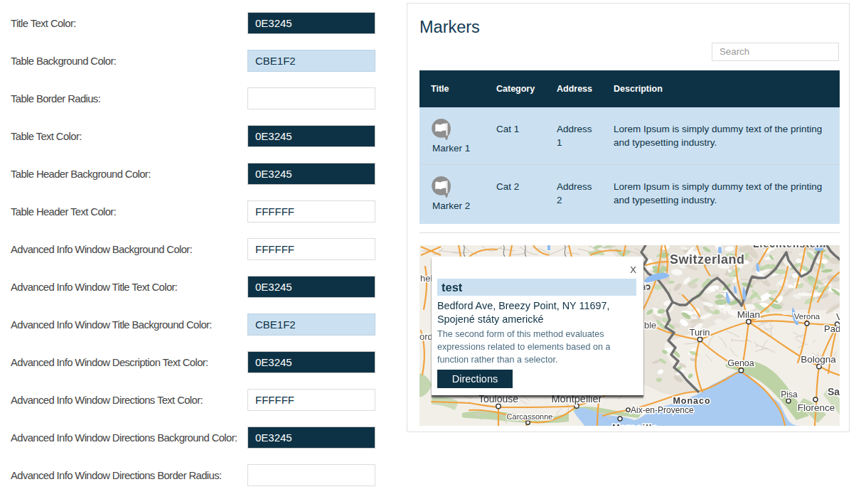 This screenshot has width=861, height=504. I want to click on svg-text: Vi, so click(838, 317).